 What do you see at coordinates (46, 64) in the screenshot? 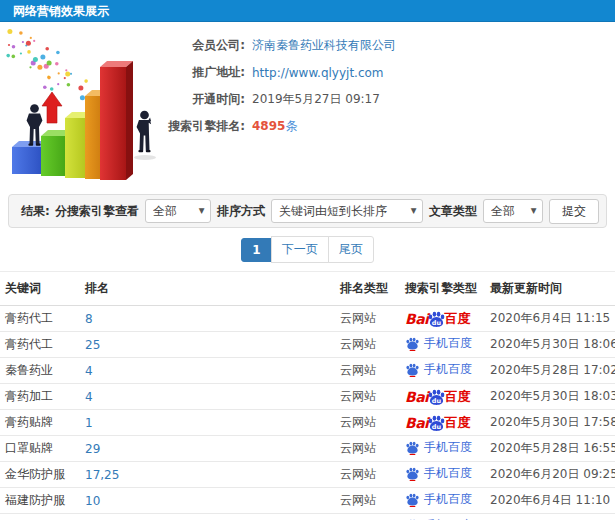
I see `confetti-dots` at bounding box center [46, 64].